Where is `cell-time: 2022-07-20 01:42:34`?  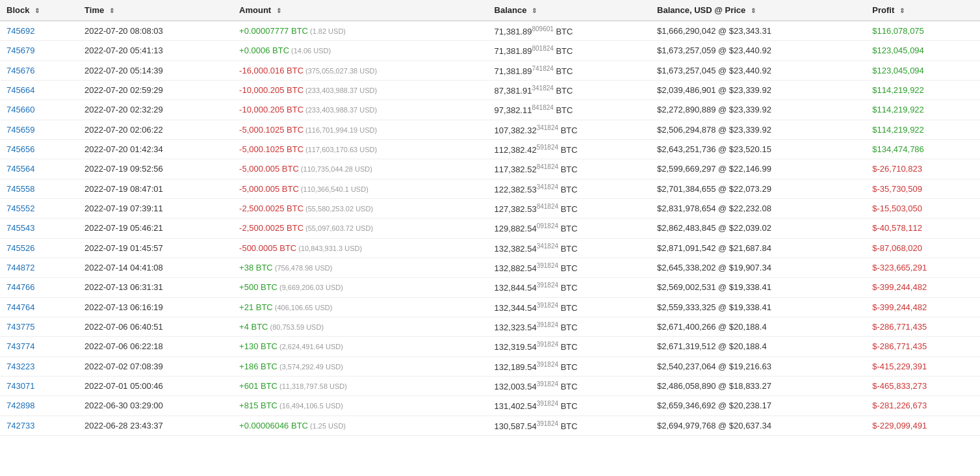
cell-time: 2022-07-20 01:42:34 is located at coordinates (155, 149).